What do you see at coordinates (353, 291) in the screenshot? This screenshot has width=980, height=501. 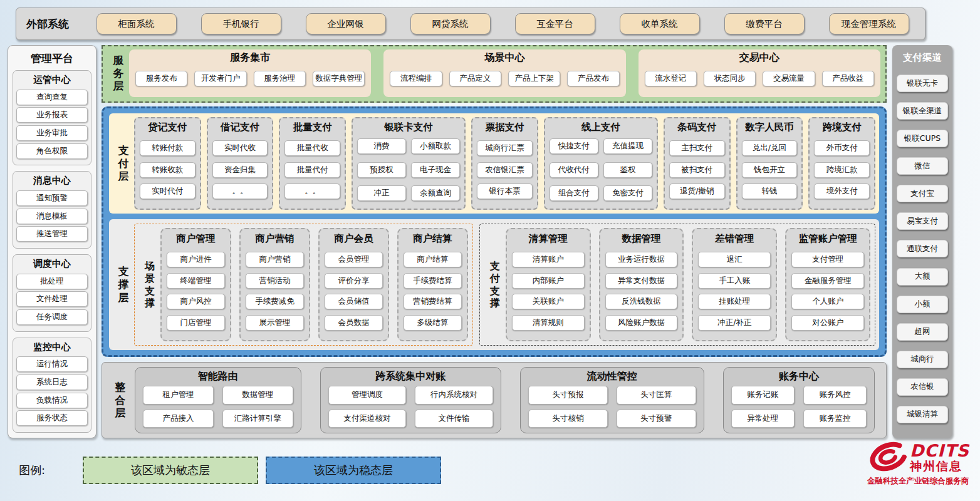 I see `scene-support-category-items: 会员管理评价分享会员储值会员数据` at bounding box center [353, 291].